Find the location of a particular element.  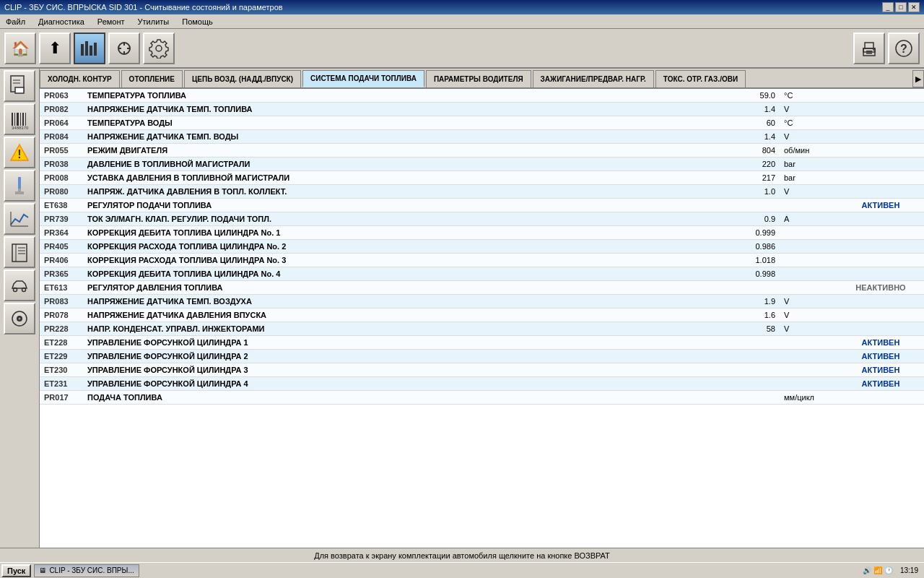

table-row: PR228НАПР. КОНДЕНСАТ. УПРАВЛ. ИНЖЕКТОРАМ… is located at coordinates (482, 329).